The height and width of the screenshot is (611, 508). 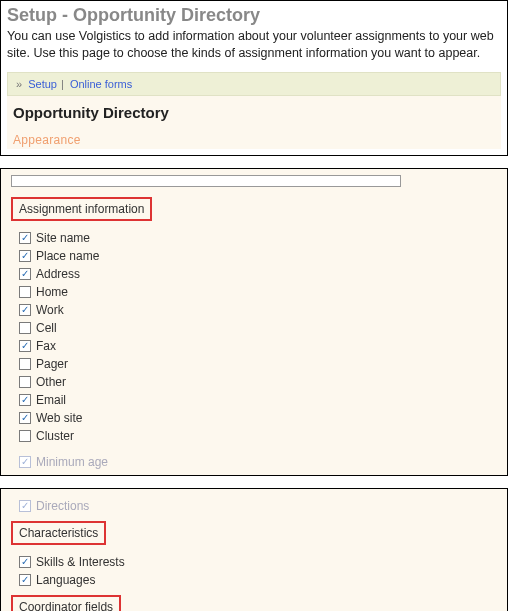 I want to click on page-title: Setup - Opportunity Directory, so click(x=254, y=16).